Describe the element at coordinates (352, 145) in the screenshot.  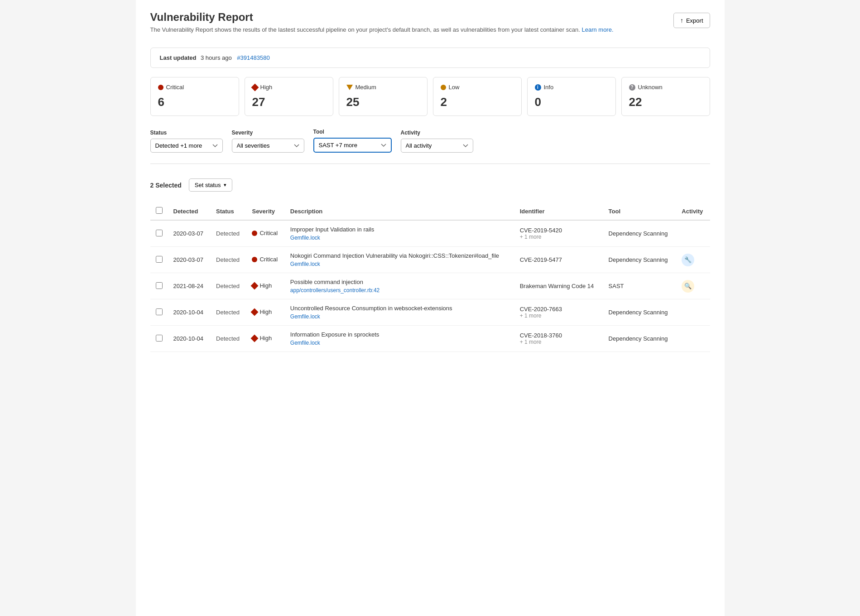
I see `filter-tool-select: All toolsSASTDASTDependency ScanningCont…` at that location.